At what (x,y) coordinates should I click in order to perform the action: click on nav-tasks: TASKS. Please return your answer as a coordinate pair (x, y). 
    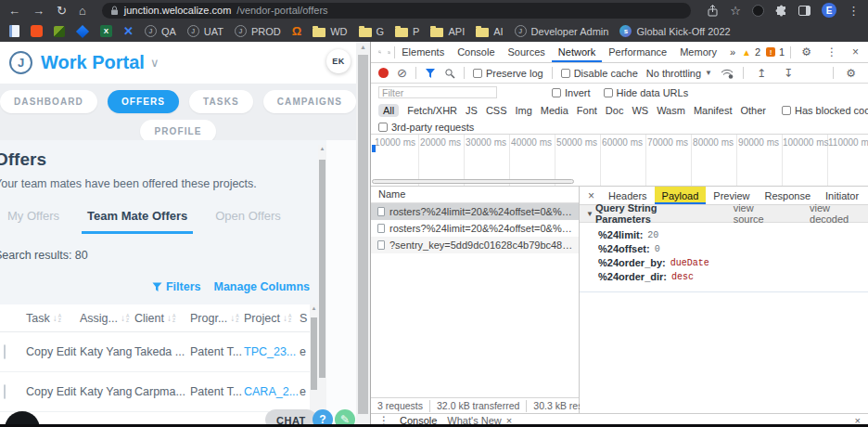
    Looking at the image, I should click on (221, 102).